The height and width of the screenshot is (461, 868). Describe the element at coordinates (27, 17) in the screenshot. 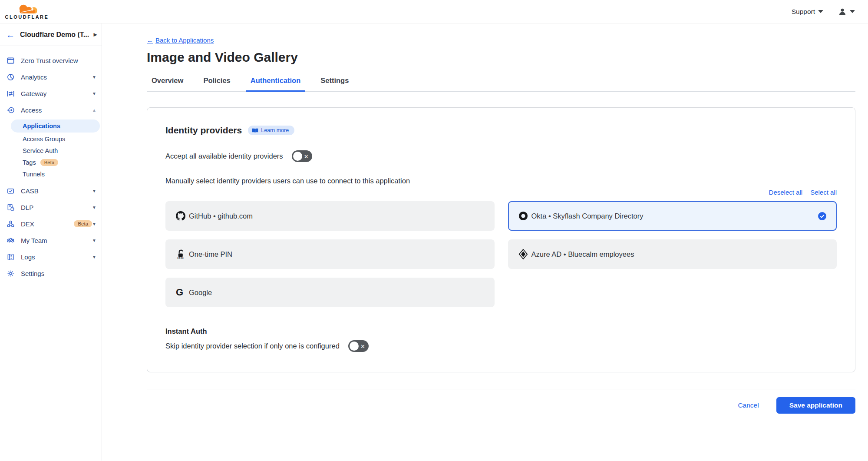

I see `cloudflare-wordmark: CLOUDFLARE` at that location.